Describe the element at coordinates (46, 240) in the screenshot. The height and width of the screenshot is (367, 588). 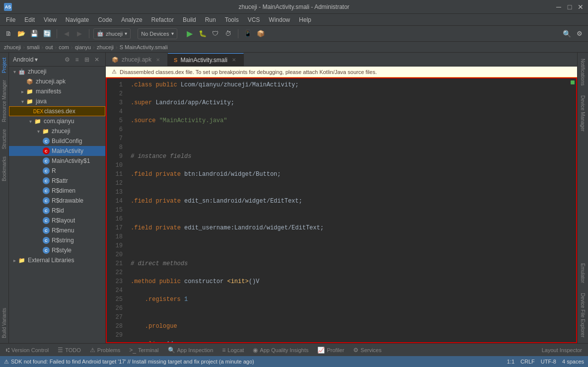
I see `class-icon-rstring: C` at that location.